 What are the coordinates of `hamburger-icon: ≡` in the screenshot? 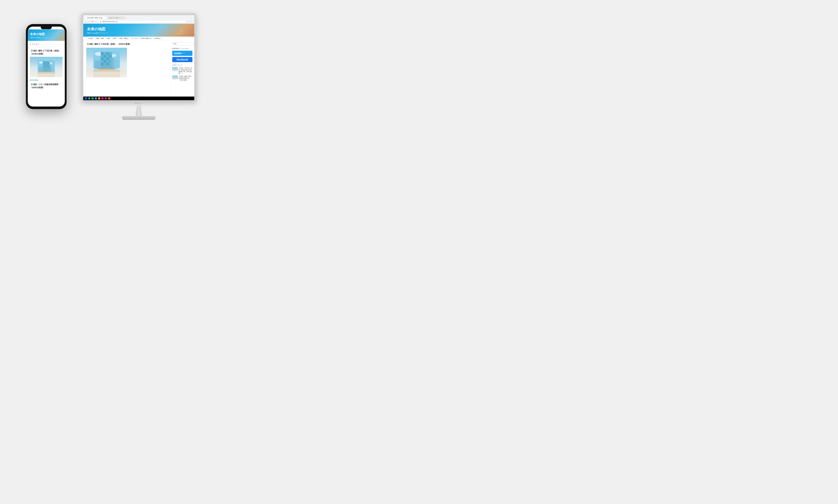 It's located at (31, 44).